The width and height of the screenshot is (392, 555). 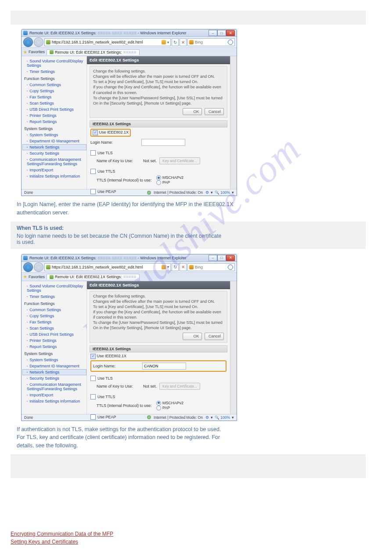 I want to click on info-box: Change the following settings. Changes w…, so click(x=158, y=92).